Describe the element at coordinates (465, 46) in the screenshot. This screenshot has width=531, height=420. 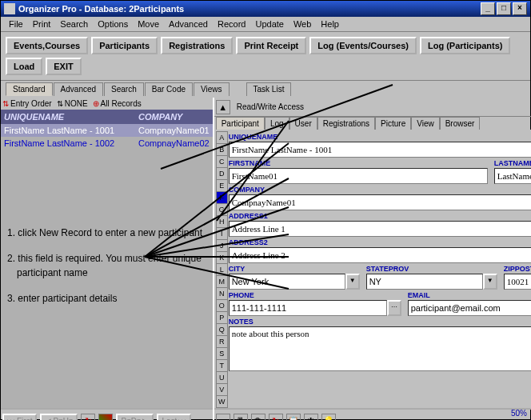
I see `btn-log-participants: Log (Participants)` at that location.